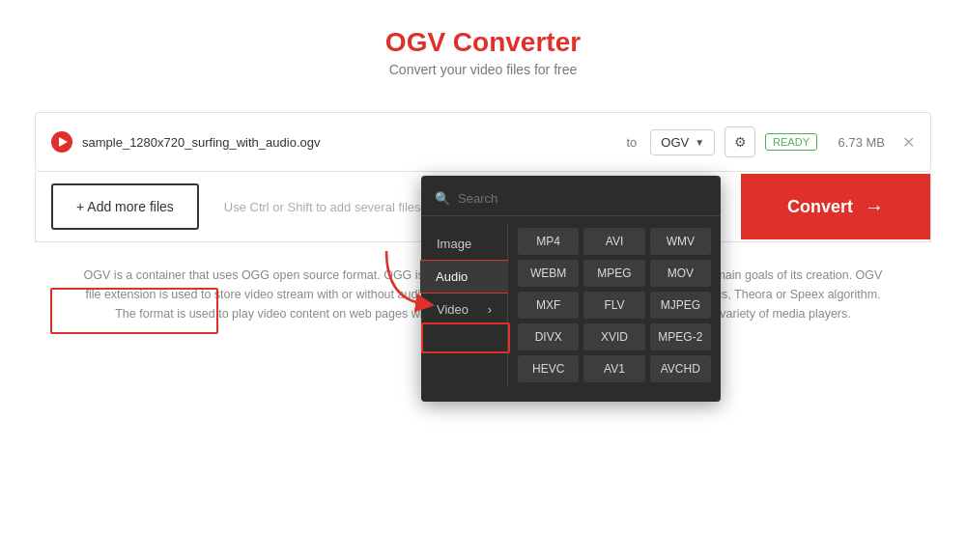  Describe the element at coordinates (632, 143) in the screenshot. I see `to-label: to` at that location.